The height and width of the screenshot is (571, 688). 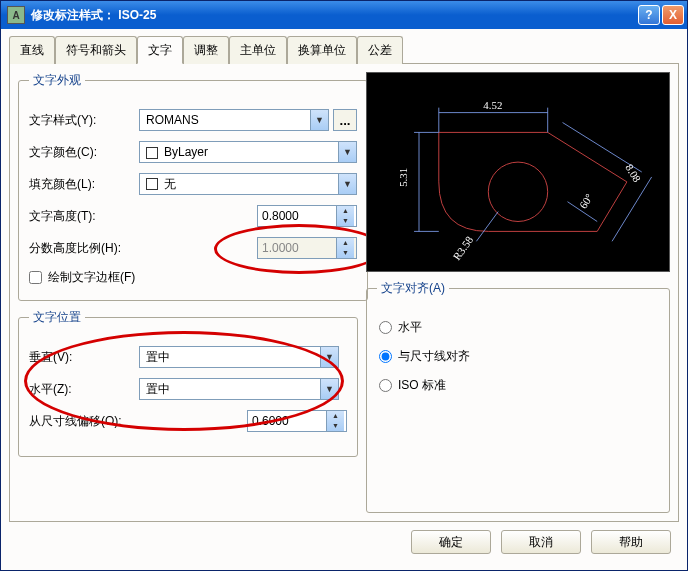 I want to click on tab-fit: 调整, so click(x=206, y=50).